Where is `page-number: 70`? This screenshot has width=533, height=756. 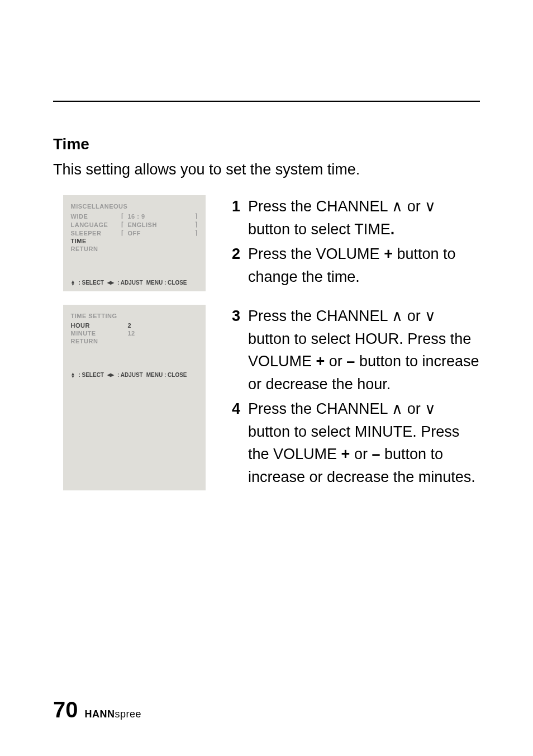 page-number: 70 is located at coordinates (66, 710).